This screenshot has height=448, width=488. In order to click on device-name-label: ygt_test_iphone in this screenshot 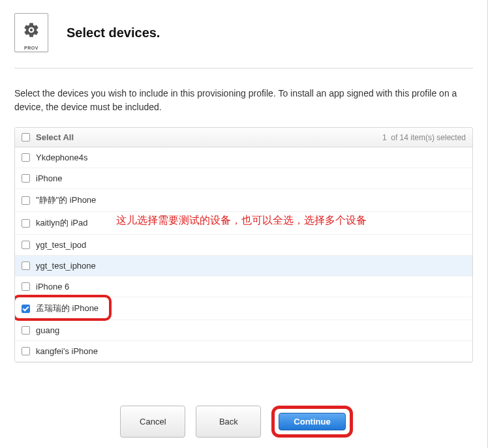, I will do `click(66, 266)`.